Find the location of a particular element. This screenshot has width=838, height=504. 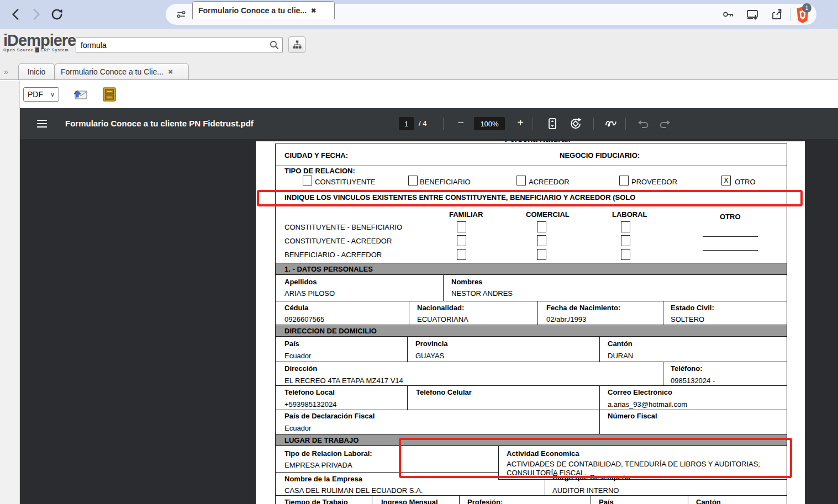

tab-label: Inicio is located at coordinates (36, 72).